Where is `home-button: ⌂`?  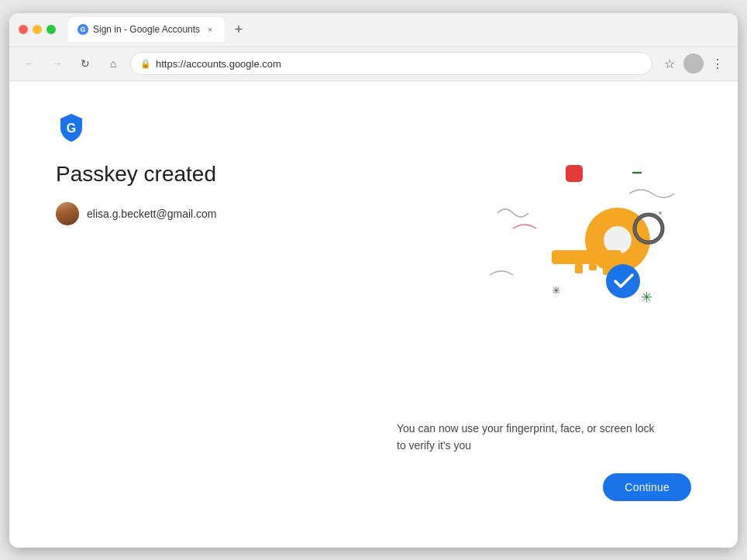 home-button: ⌂ is located at coordinates (113, 64).